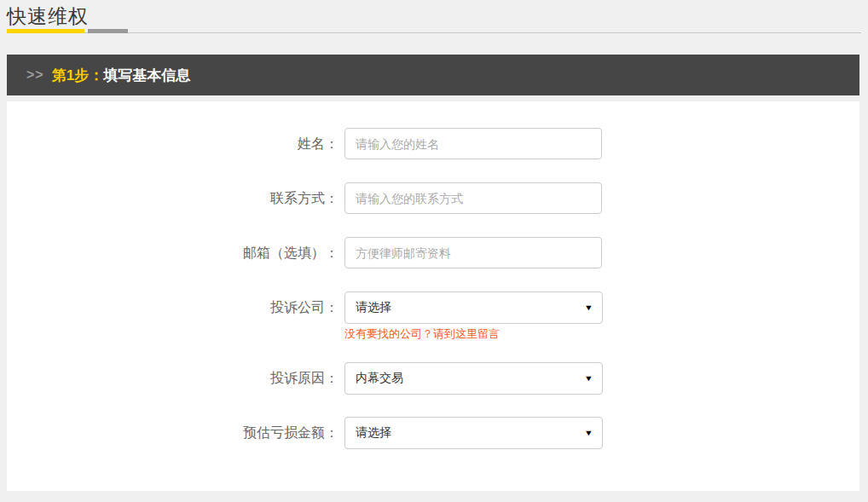 Image resolution: width=868 pixels, height=502 pixels. I want to click on loss-label: 预估亏损金额：, so click(176, 433).